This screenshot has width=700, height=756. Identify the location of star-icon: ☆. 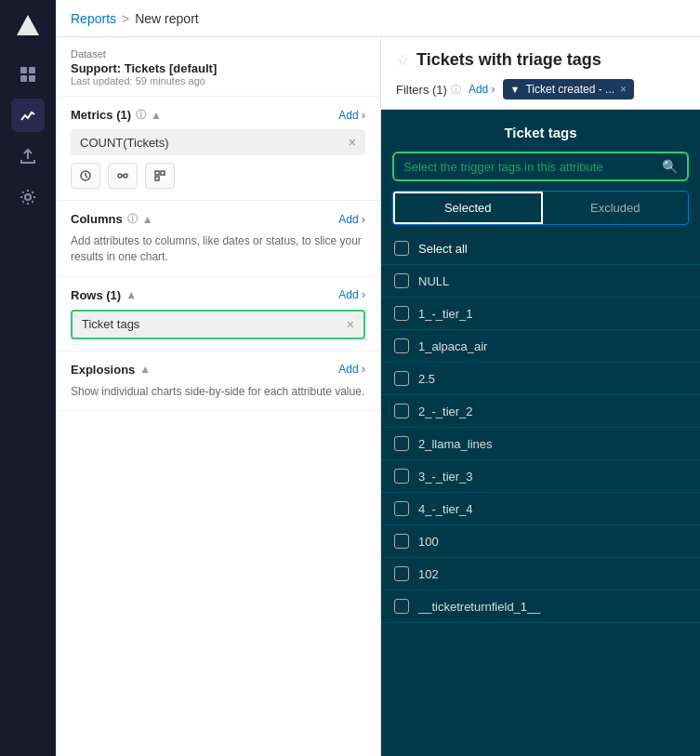
(403, 60).